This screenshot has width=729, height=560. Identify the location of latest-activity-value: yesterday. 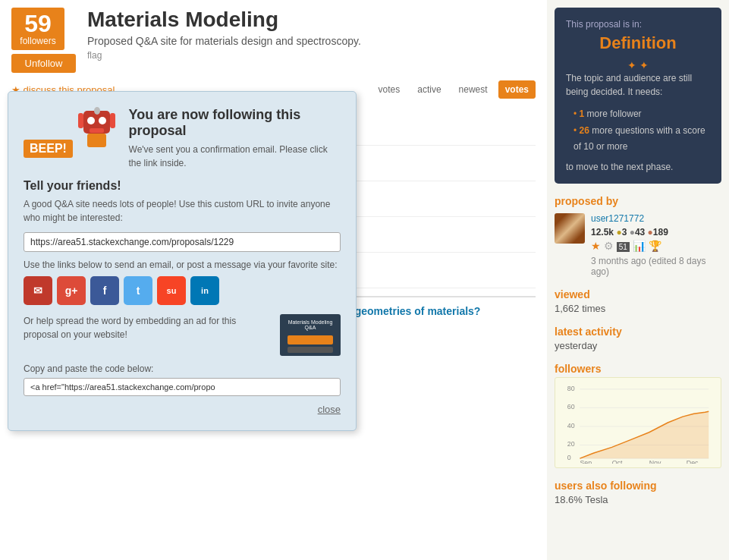
(638, 346).